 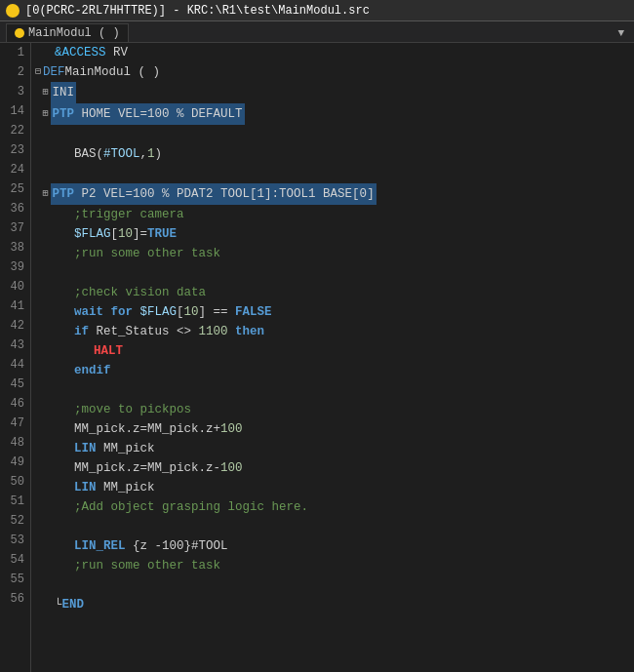 What do you see at coordinates (333, 605) in the screenshot?
I see `code-line-56: └END` at bounding box center [333, 605].